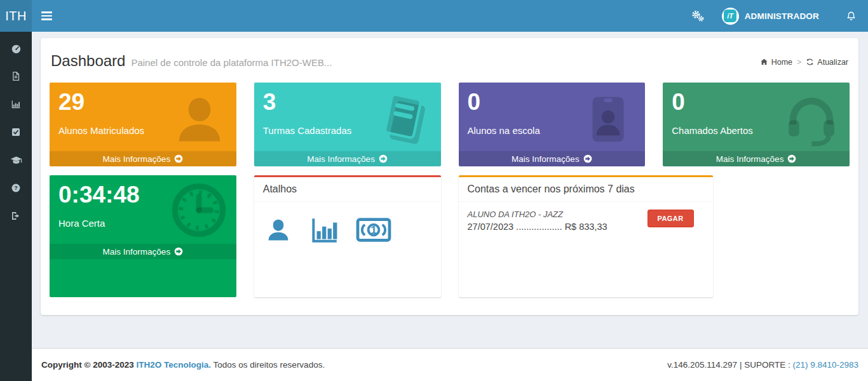  Describe the element at coordinates (16, 132) in the screenshot. I see `sidebar-item-tasks` at that location.